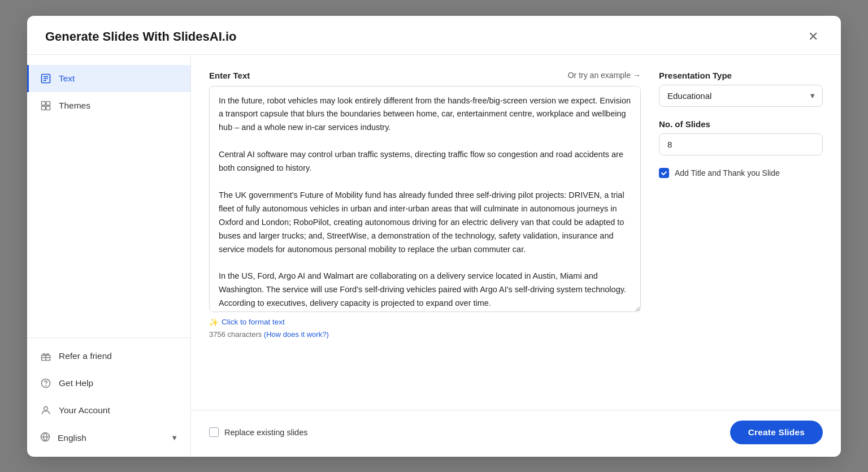 The width and height of the screenshot is (868, 472). I want to click on add-title-label: Add Title and Thank you Slide, so click(727, 173).